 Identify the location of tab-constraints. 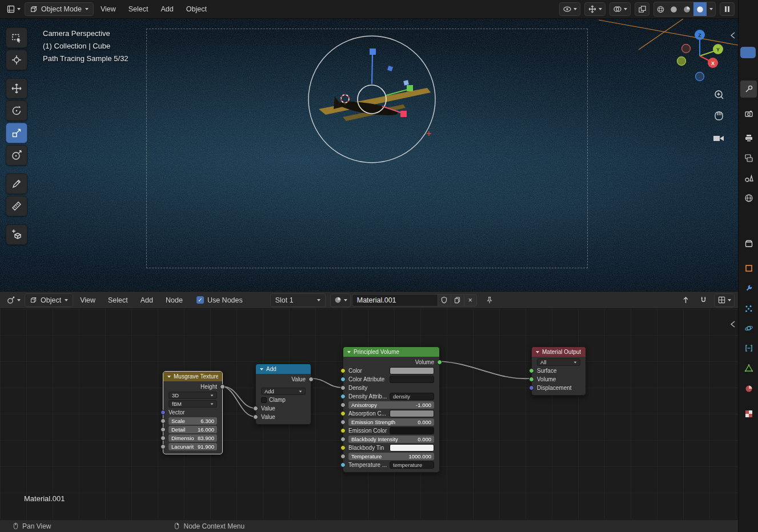
(748, 348).